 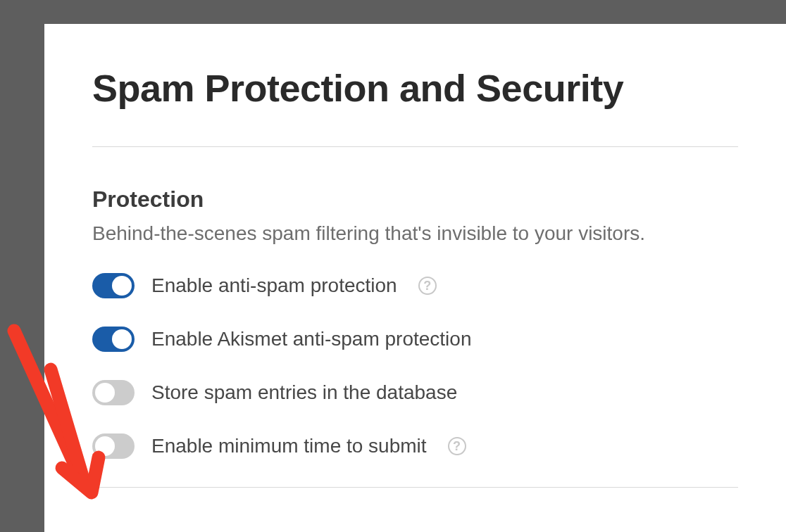 What do you see at coordinates (113, 339) in the screenshot?
I see `toggle-akismet` at bounding box center [113, 339].